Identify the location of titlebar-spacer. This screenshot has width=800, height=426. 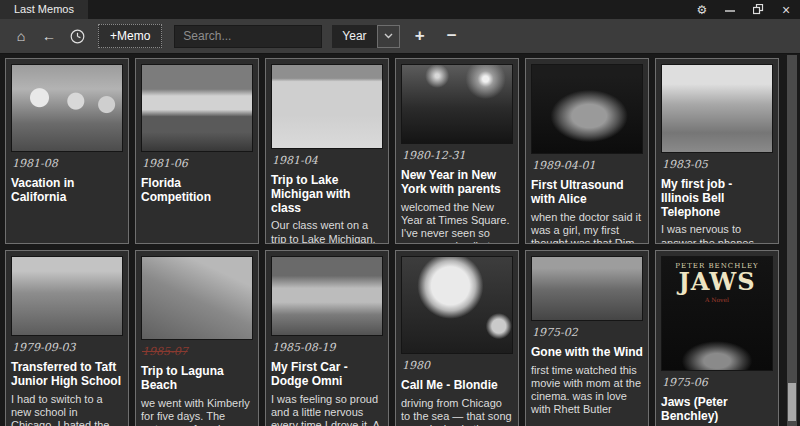
(388, 10).